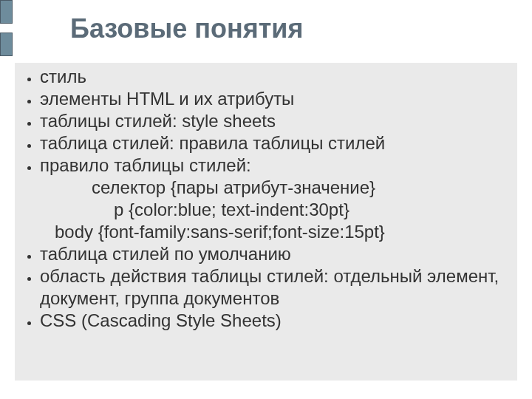 This screenshot has width=532, height=399. What do you see at coordinates (275, 121) in the screenshot?
I see `list-item: таблицы стилей: style sheets` at bounding box center [275, 121].